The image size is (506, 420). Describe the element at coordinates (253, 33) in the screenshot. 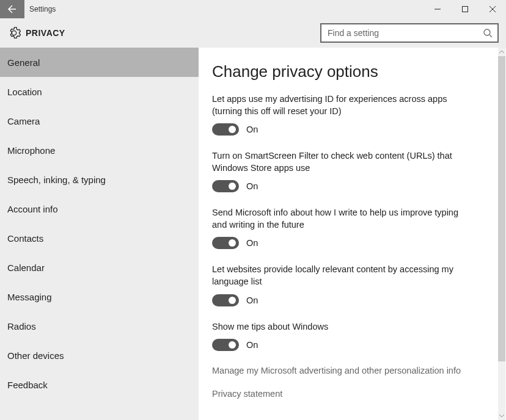

I see `header: PRIVACY` at that location.